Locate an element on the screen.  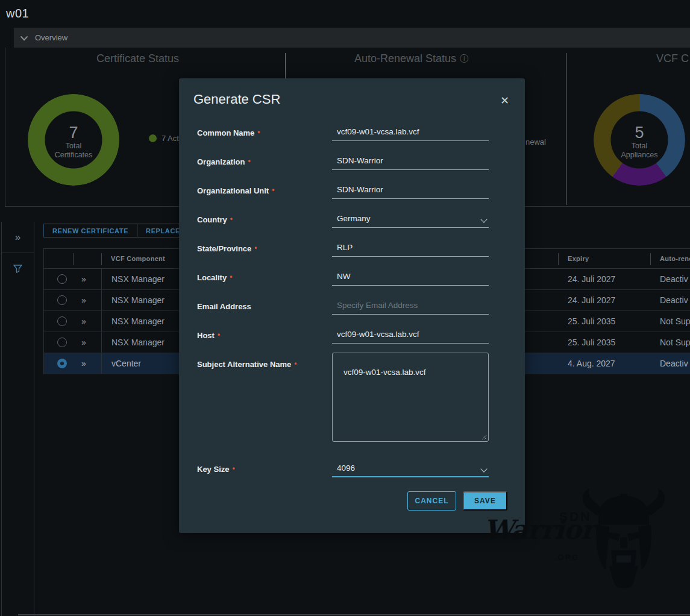
field-input: NW is located at coordinates (410, 278).